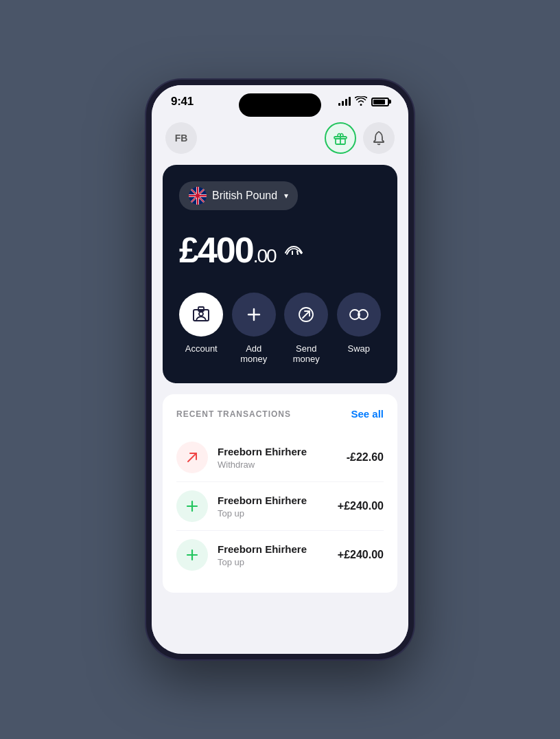  What do you see at coordinates (280, 105) in the screenshot?
I see `dynamic-island` at bounding box center [280, 105].